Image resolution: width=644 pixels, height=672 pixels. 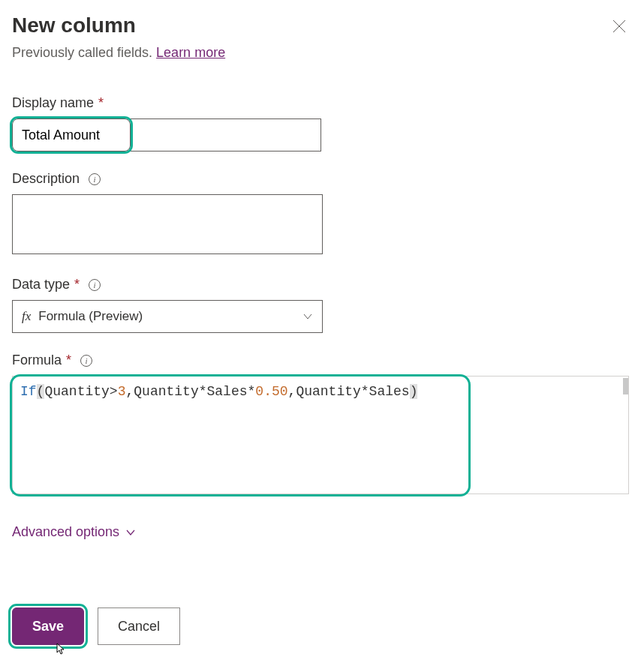 I want to click on advanced-options-toggle: Advanced options, so click(x=322, y=532).